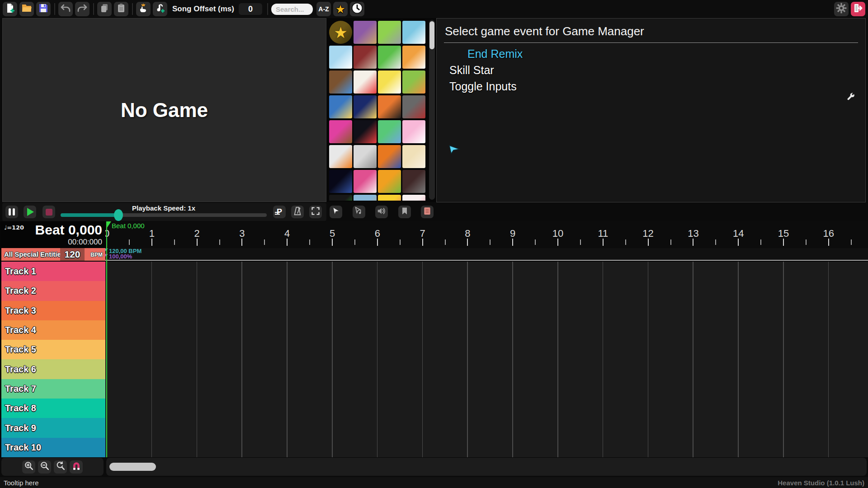 The width and height of the screenshot is (868, 488). I want to click on playhead-flag-icon, so click(109, 225).